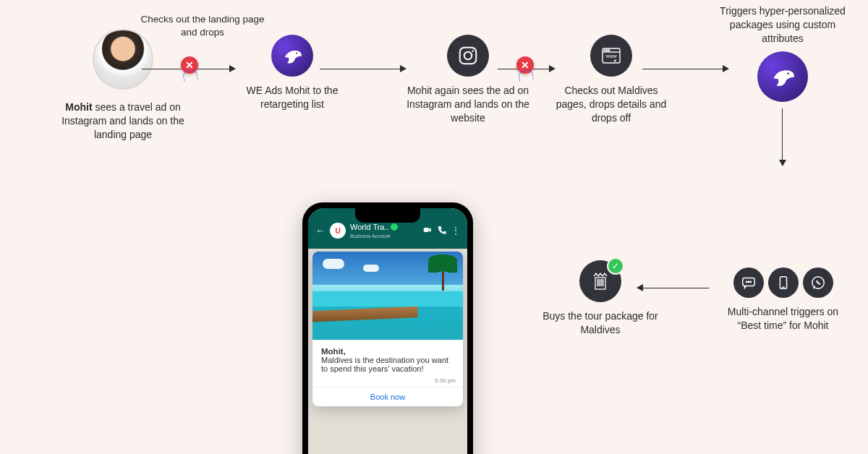 The width and height of the screenshot is (868, 454). Describe the element at coordinates (190, 65) in the screenshot. I see `drop-off-badge-1: ✕` at that location.